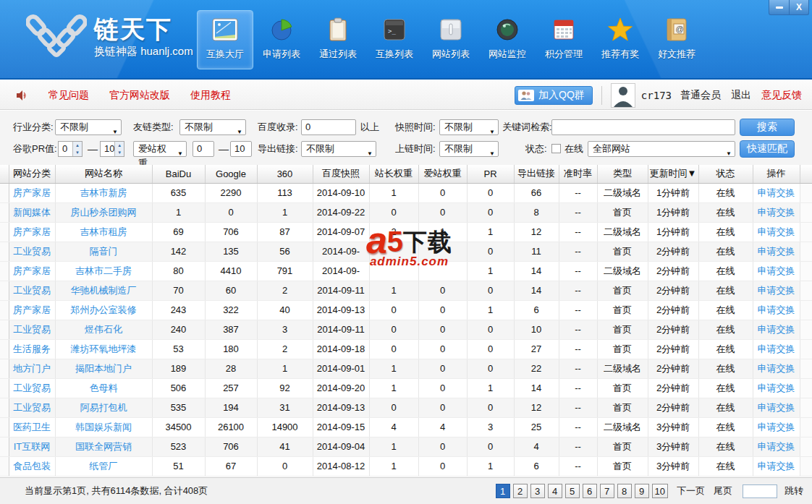 The image size is (812, 504). Describe the element at coordinates (767, 149) in the screenshot. I see `quick-match-button: 快速匹配` at that location.